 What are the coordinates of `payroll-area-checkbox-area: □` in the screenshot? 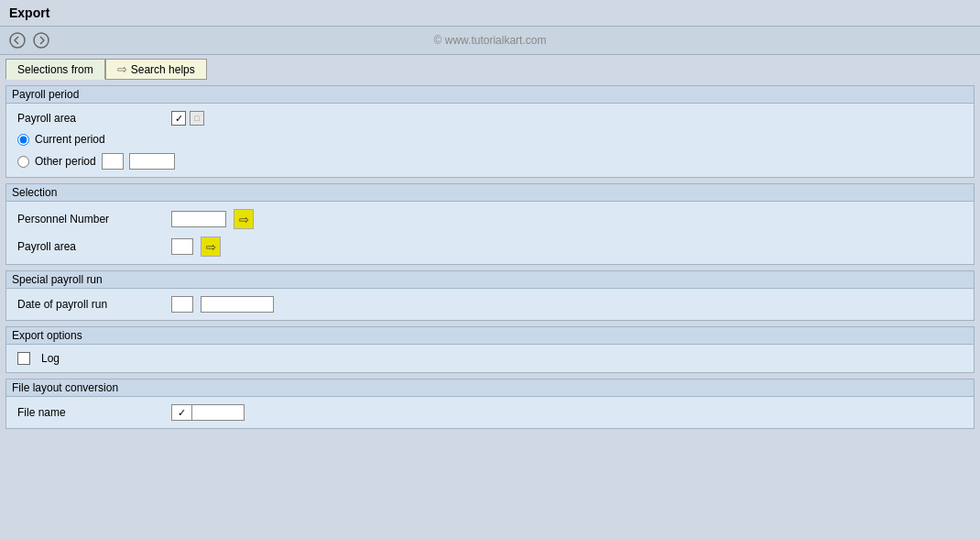 It's located at (188, 118).